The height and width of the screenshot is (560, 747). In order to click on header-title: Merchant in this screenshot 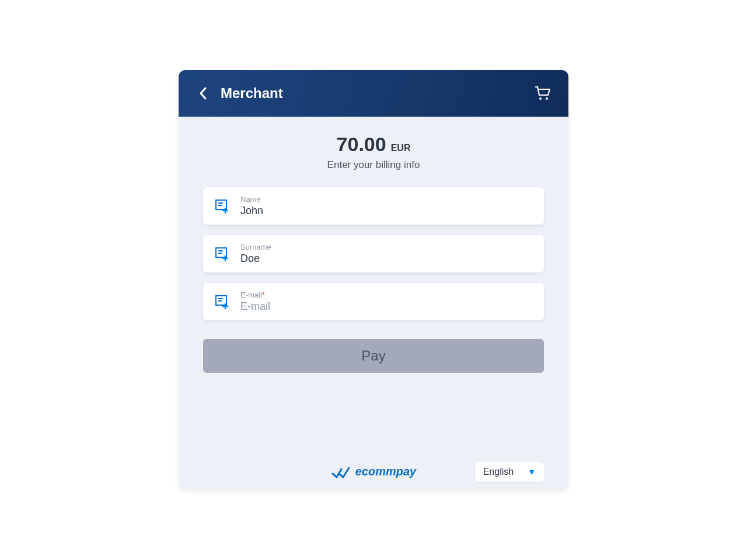, I will do `click(252, 93)`.